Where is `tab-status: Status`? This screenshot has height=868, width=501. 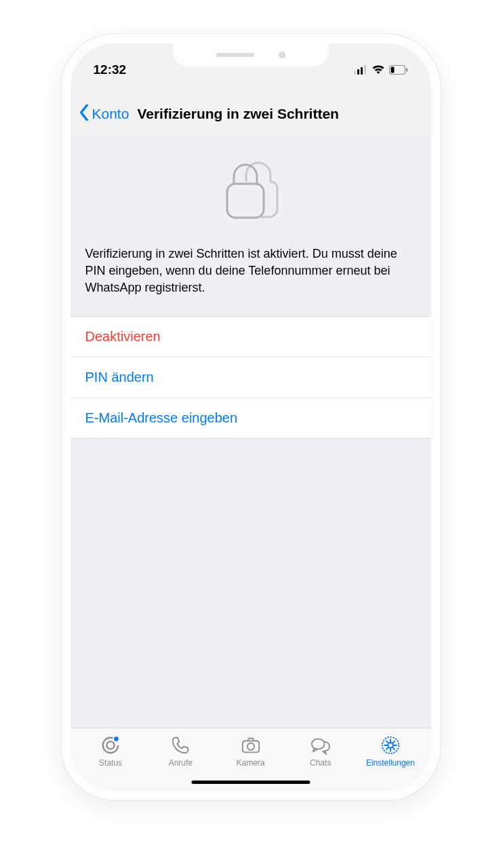
tab-status: Status is located at coordinates (111, 751).